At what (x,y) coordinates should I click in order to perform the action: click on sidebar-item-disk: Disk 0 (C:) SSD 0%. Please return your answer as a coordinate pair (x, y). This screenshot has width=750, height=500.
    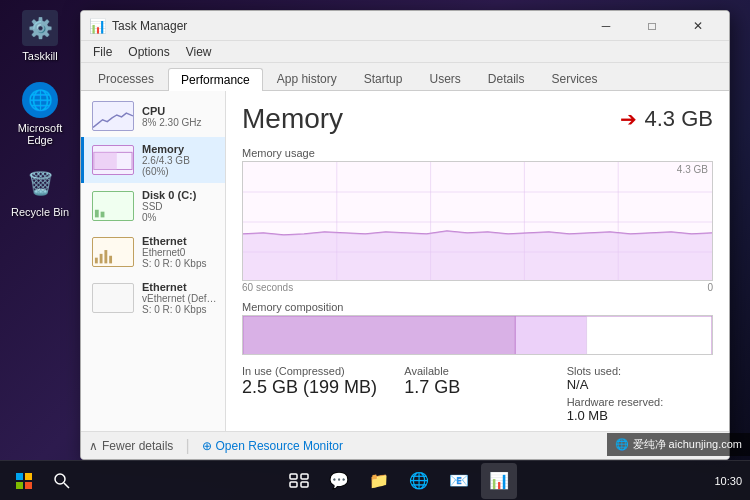
    Looking at the image, I should click on (153, 206).